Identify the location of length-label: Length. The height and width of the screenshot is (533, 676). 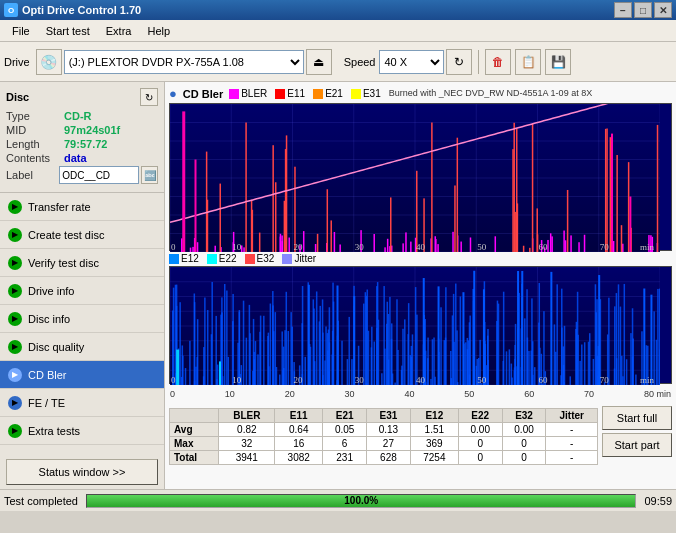
(35, 144).